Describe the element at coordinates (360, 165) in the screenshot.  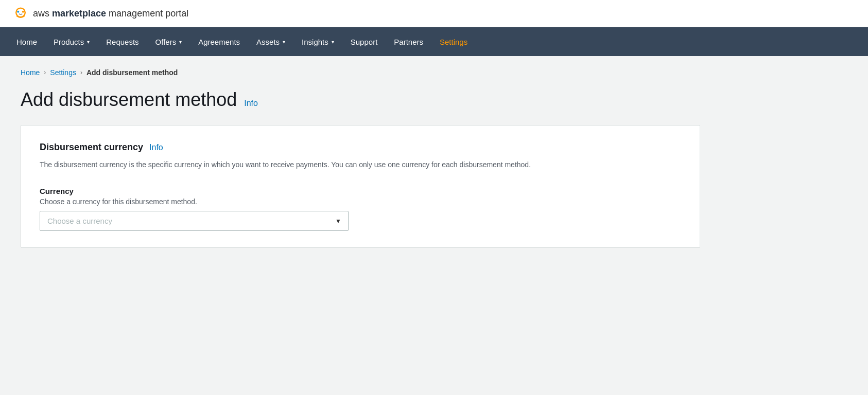
I see `section-description: The disbursement currency is the specifi…` at that location.